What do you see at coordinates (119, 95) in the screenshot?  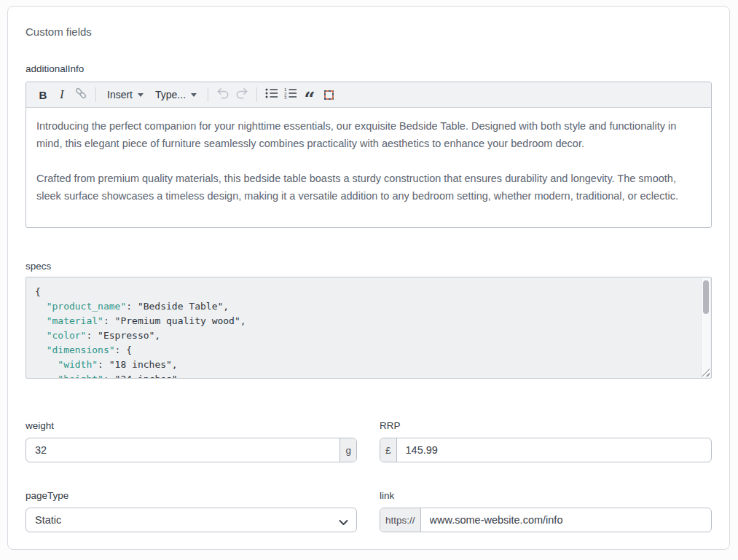 I see `insert-menu-label: Insert` at bounding box center [119, 95].